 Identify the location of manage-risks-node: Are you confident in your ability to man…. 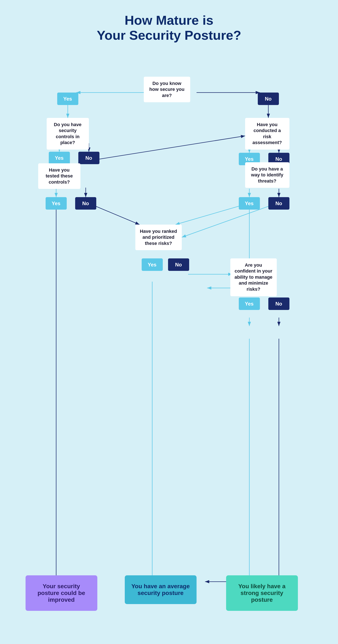
(254, 278).